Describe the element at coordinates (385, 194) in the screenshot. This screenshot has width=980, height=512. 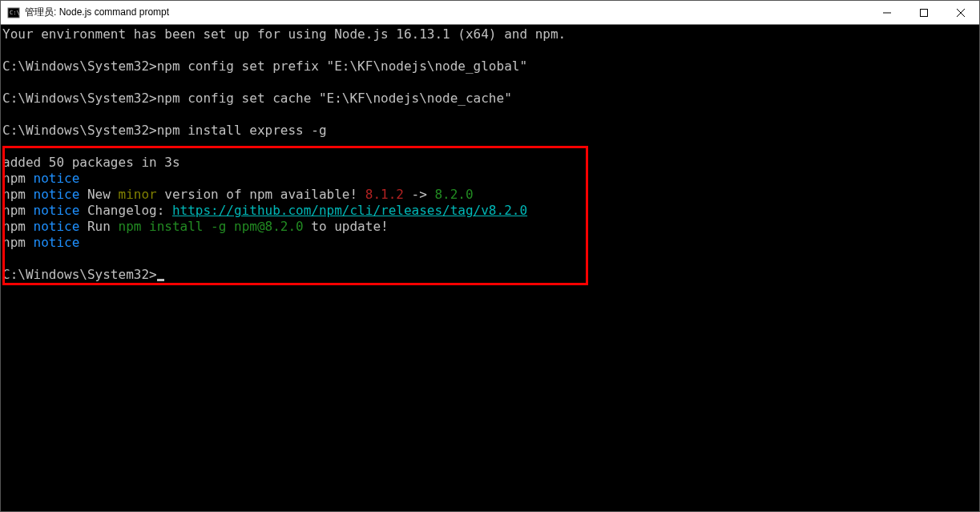
I see `old-version: 8.1.2` at that location.